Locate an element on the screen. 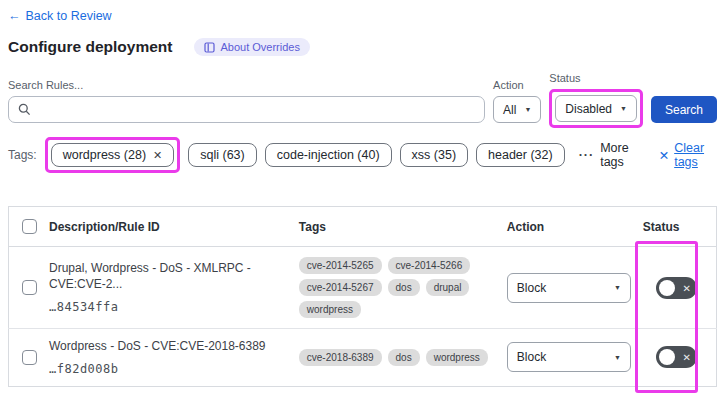 This screenshot has width=725, height=406. tag-pill: cve-2014-5265 is located at coordinates (340, 266).